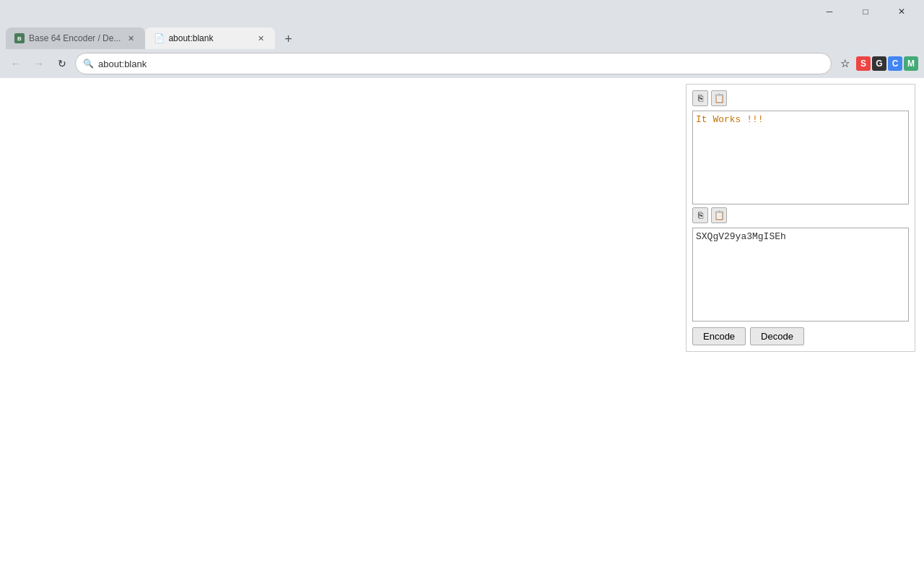 The height and width of the screenshot is (578, 924). Describe the element at coordinates (131, 38) in the screenshot. I see `tab-encoder-close: ✕` at that location.